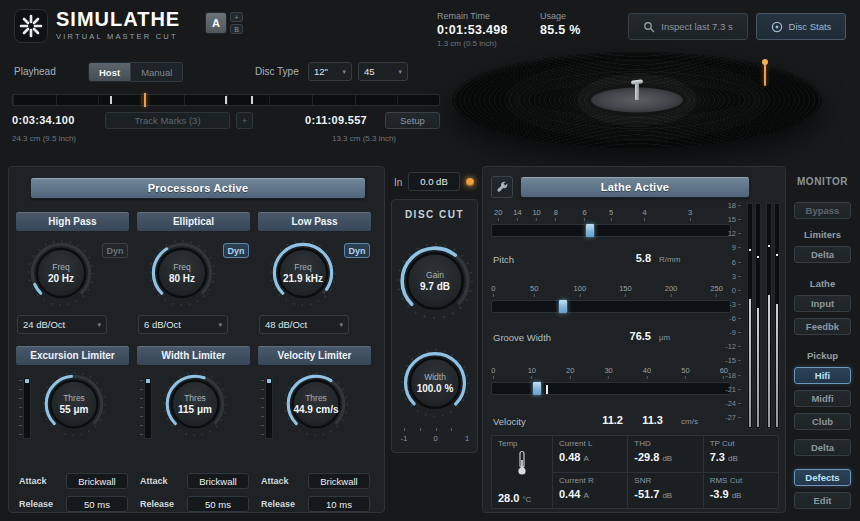 This screenshot has height=521, width=860. Describe the element at coordinates (304, 324) in the screenshot. I see `lowpass-slope-select: 48 dB/Oct▾` at that location.